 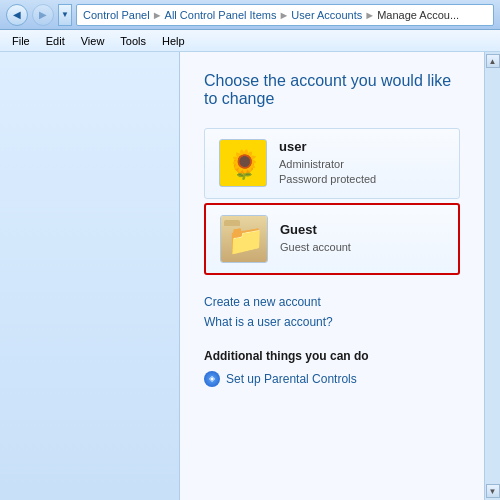 What do you see at coordinates (332, 239) in the screenshot?
I see `account-guest: 📁 Guest Guest account` at bounding box center [332, 239].